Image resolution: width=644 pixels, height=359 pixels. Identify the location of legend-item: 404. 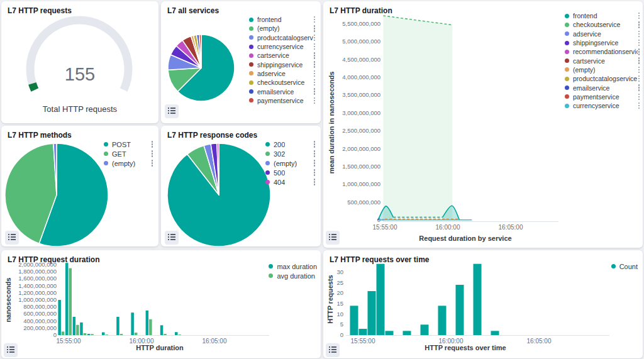
(291, 182).